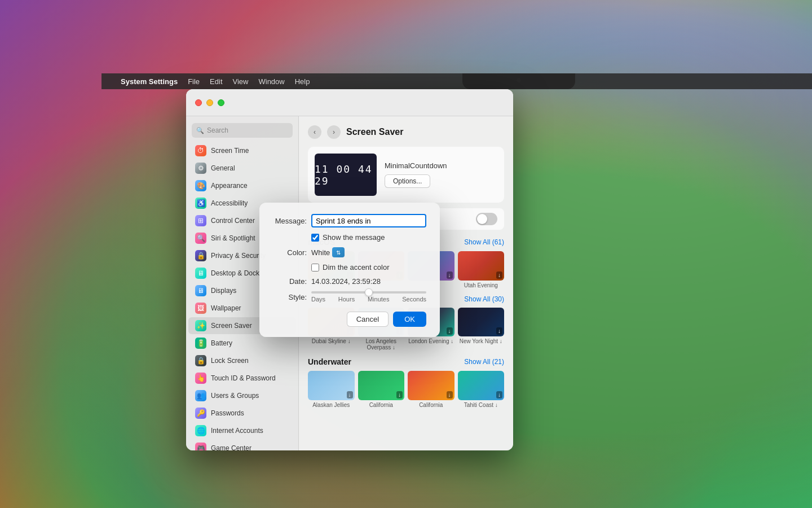  Describe the element at coordinates (290, 253) in the screenshot. I see `color-label: Color:` at that location.